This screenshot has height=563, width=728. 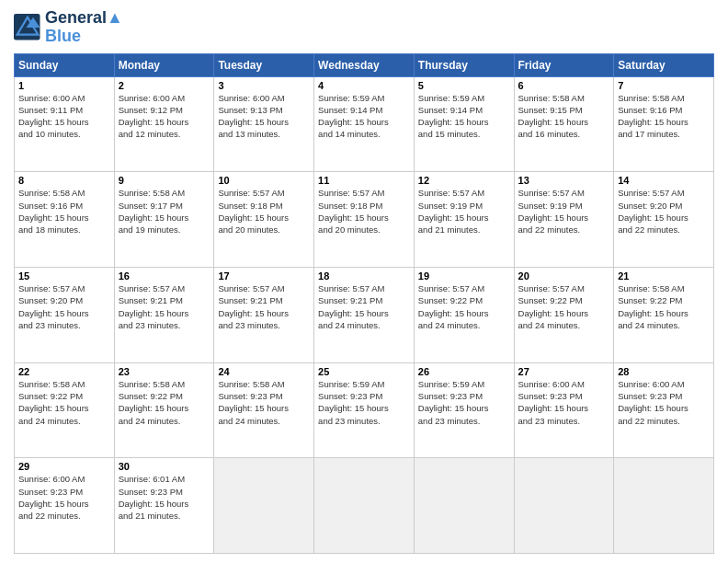 What do you see at coordinates (464, 372) in the screenshot?
I see `day-number: 26` at bounding box center [464, 372].